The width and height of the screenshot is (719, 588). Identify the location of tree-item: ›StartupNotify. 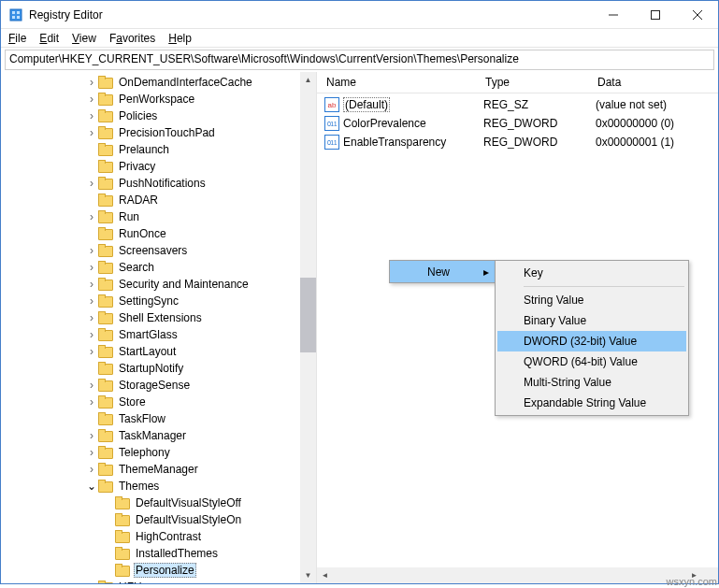
(159, 368).